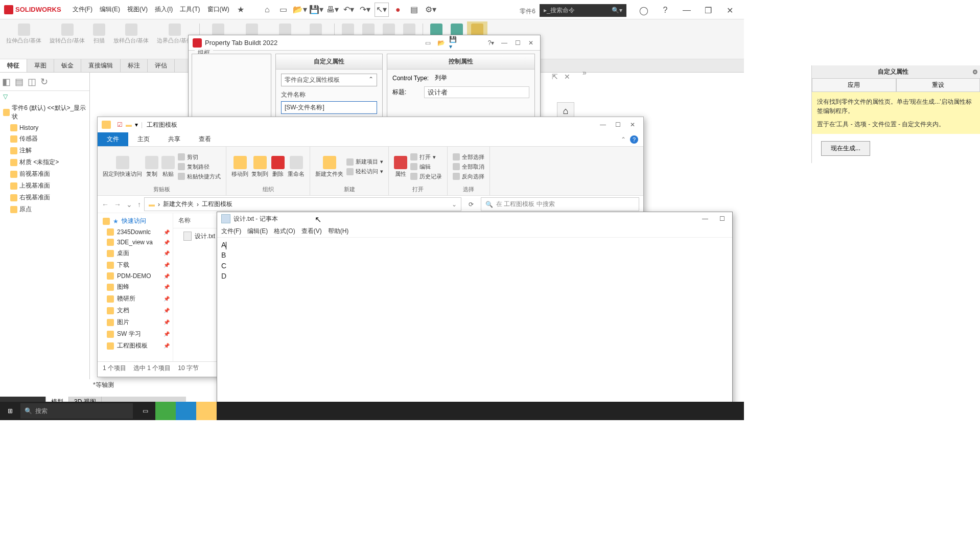  What do you see at coordinates (477, 92) in the screenshot?
I see `ptb-title-input` at bounding box center [477, 92].